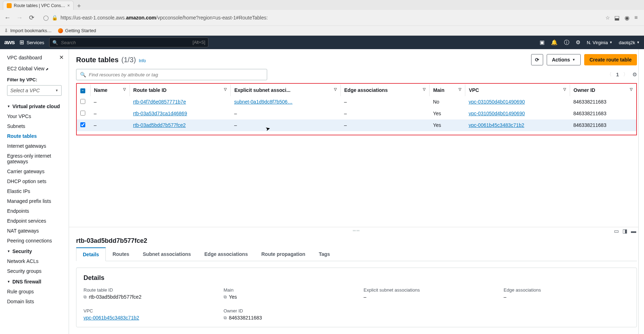 The width and height of the screenshot is (644, 334). I want to click on new-tab-button: +, so click(79, 6).